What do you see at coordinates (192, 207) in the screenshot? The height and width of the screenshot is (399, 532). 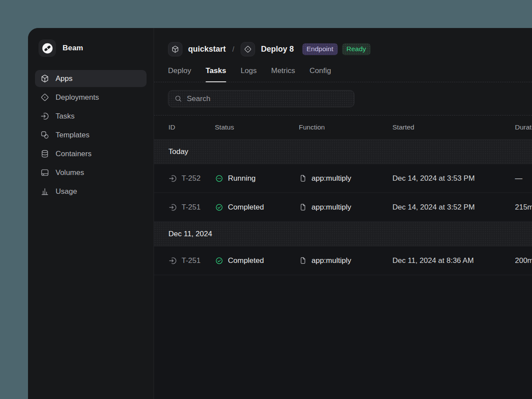 I see `task-id-cell: T-251` at bounding box center [192, 207].